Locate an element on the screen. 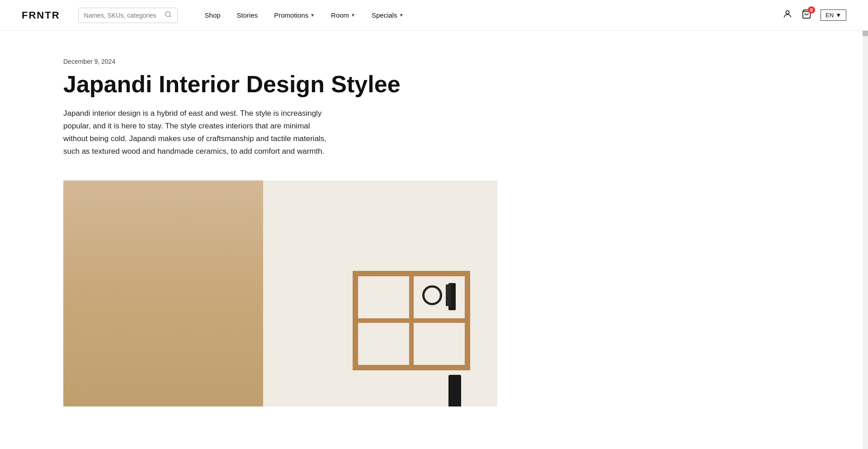 The height and width of the screenshot is (449, 868). article-intro: Japandi interior design is a hybrid of e… is located at coordinates (199, 132).